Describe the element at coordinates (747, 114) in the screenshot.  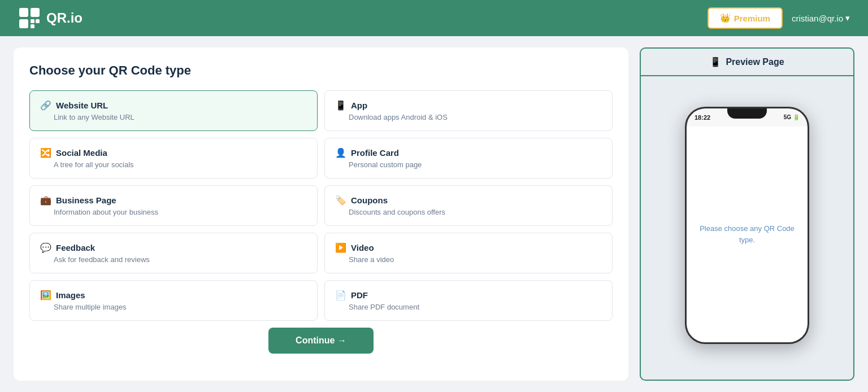
I see `phone-notch` at that location.